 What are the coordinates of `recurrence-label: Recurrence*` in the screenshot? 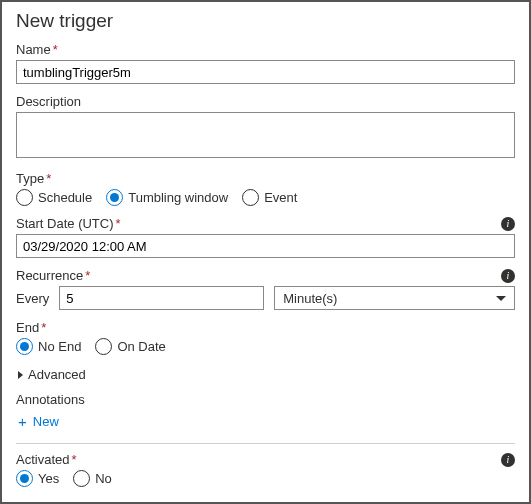 It's located at (53, 276).